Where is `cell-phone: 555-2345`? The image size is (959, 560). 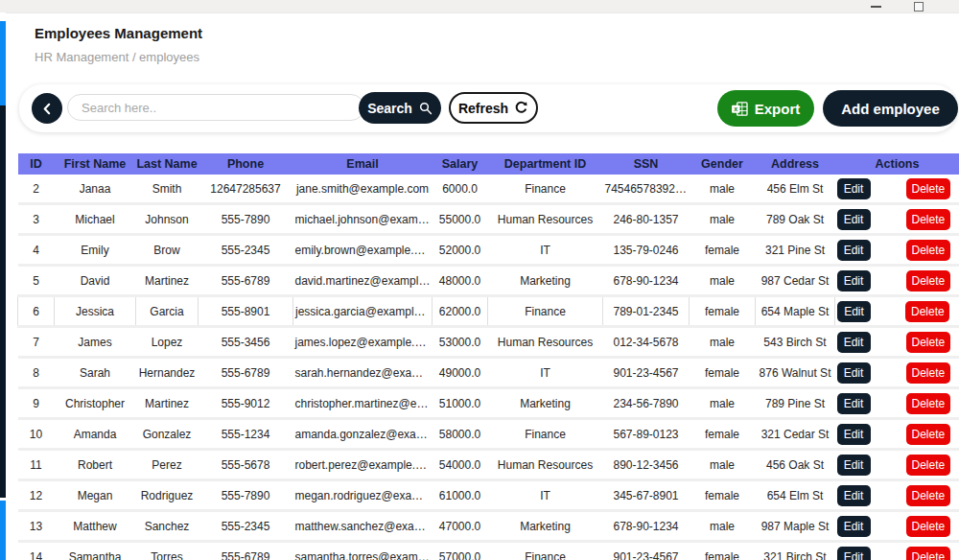
cell-phone: 555-2345 is located at coordinates (246, 526).